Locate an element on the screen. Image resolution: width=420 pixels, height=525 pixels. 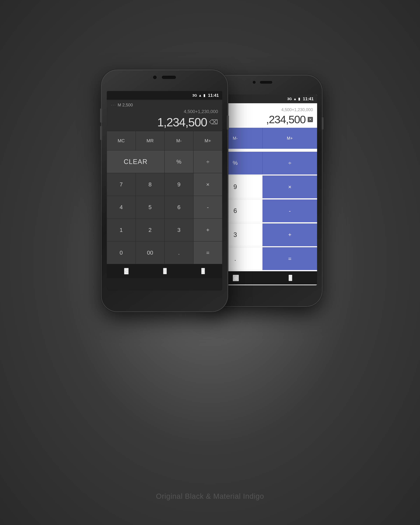
indigo-minus: - is located at coordinates (290, 211).